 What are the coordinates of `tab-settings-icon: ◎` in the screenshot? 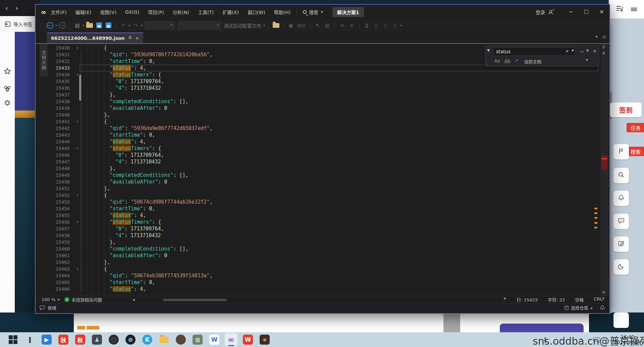 It's located at (604, 37).